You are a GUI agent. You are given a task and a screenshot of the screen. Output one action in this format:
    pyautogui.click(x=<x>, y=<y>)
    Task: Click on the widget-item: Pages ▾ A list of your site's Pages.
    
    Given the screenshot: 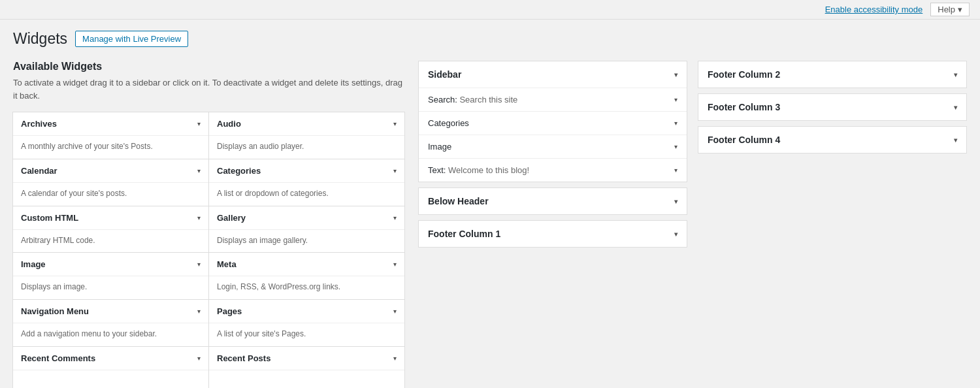 What is the action you would take?
    pyautogui.click(x=307, y=323)
    